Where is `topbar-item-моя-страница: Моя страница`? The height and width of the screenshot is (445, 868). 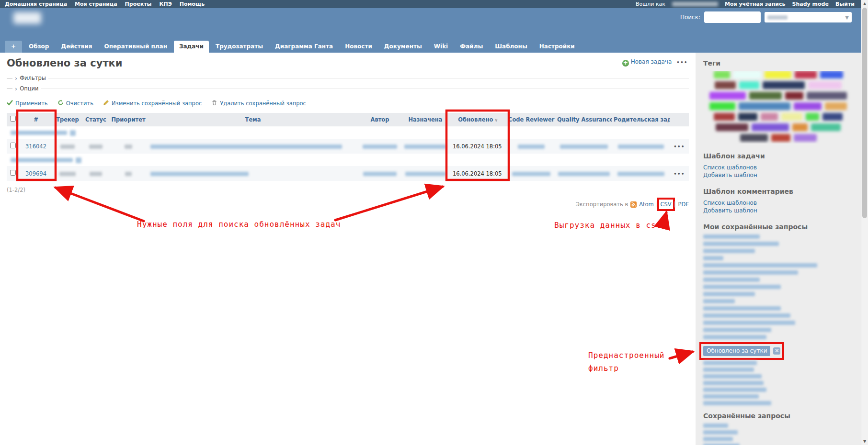 topbar-item-моя-страница: Моя страница is located at coordinates (96, 4).